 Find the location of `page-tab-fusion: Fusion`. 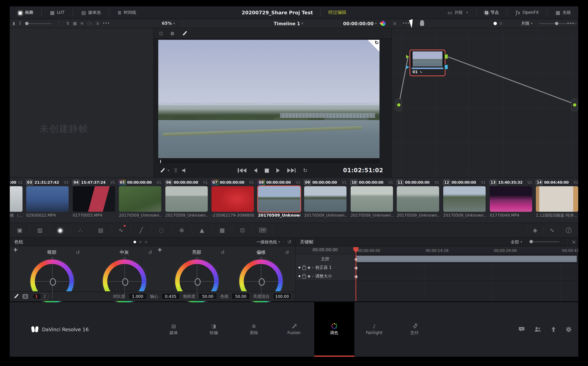

page-tab-fusion: Fusion is located at coordinates (294, 329).